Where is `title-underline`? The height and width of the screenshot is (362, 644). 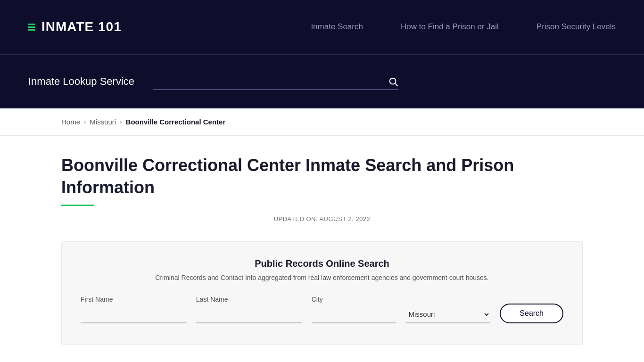
title-underline is located at coordinates (78, 206).